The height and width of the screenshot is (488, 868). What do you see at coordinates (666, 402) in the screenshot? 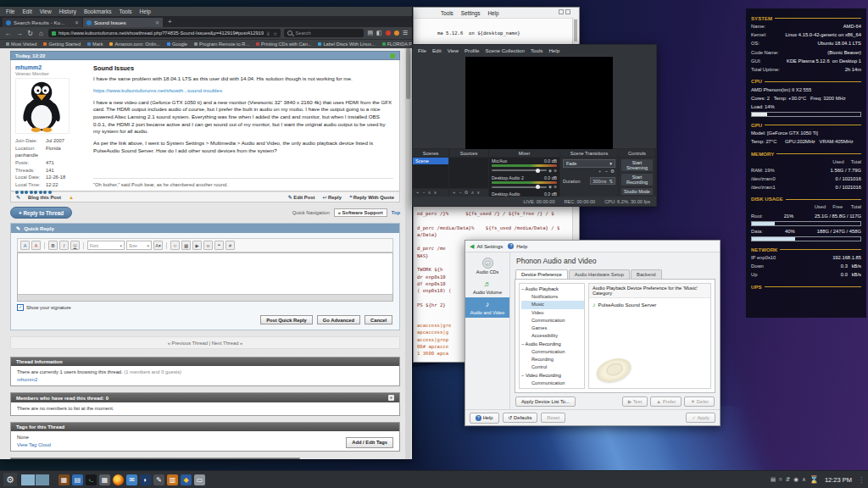
I see `prefer-button: ▲ Prefer` at bounding box center [666, 402].